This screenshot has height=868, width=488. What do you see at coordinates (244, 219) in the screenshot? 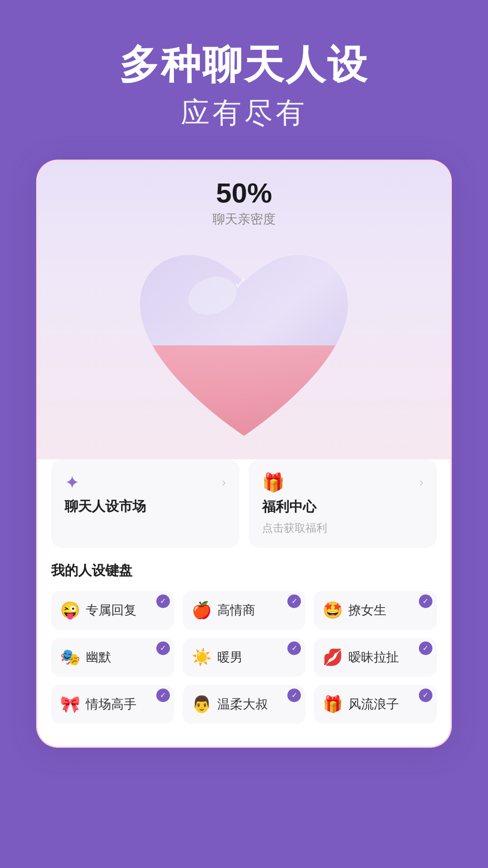
I see `heart-label: 聊天亲密度` at bounding box center [244, 219].